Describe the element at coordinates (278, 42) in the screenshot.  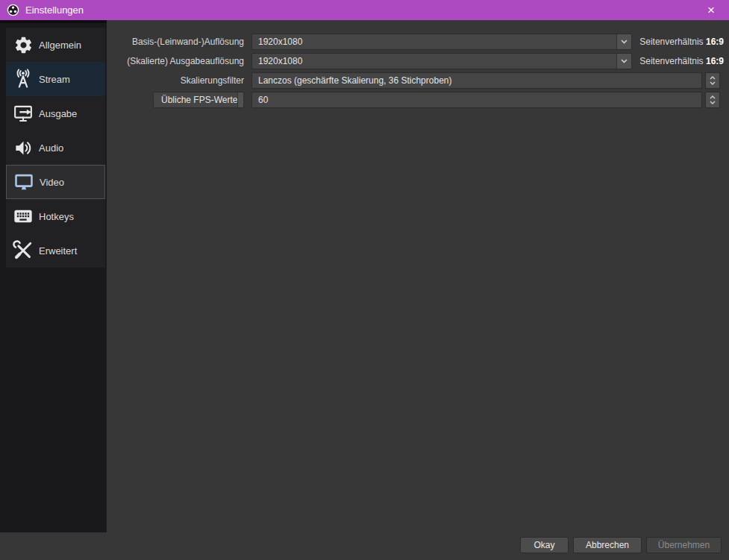
I see `base-resolution-value: 1920x1080` at that location.